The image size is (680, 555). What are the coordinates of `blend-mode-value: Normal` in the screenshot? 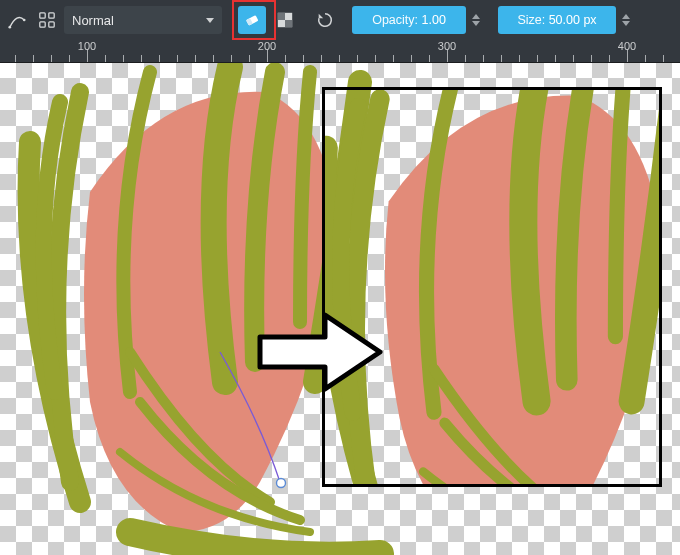 It's located at (93, 20).